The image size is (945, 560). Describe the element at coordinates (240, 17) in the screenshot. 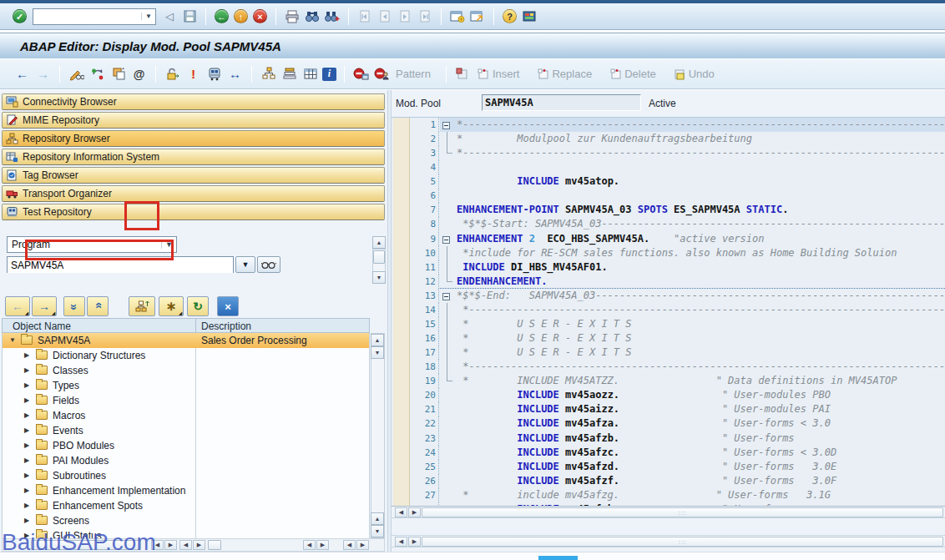

I see `exit-icon: ↑` at that location.